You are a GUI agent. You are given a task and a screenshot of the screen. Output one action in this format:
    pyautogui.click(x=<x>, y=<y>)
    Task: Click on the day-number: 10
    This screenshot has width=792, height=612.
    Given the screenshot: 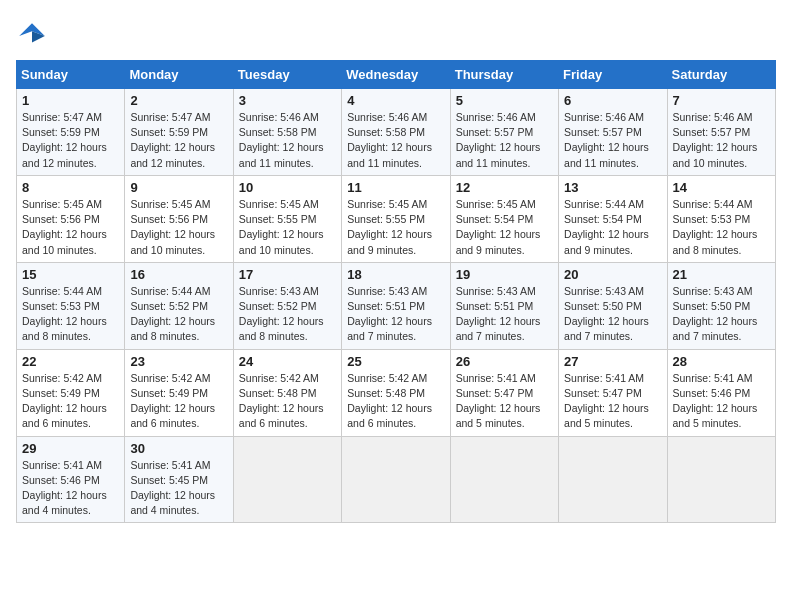 What is the action you would take?
    pyautogui.click(x=288, y=188)
    